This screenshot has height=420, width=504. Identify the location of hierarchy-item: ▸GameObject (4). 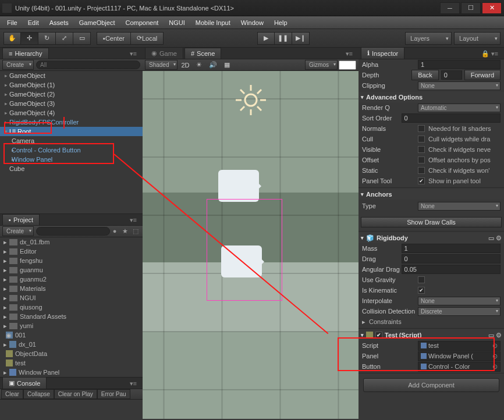
(71, 113).